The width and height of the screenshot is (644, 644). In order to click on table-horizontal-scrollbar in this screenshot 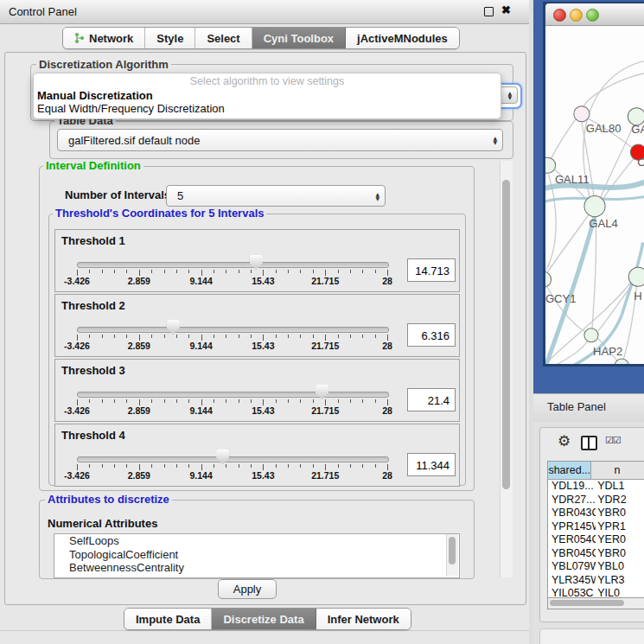, I will do `click(596, 603)`.